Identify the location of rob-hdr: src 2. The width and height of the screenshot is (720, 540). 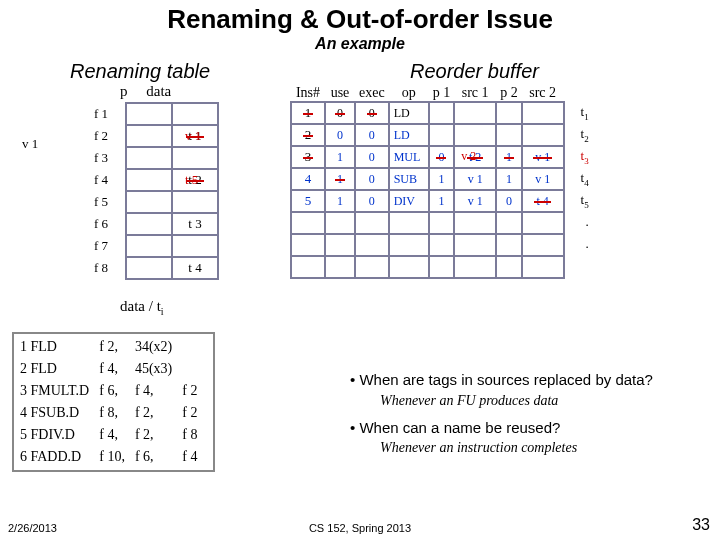
(543, 94).